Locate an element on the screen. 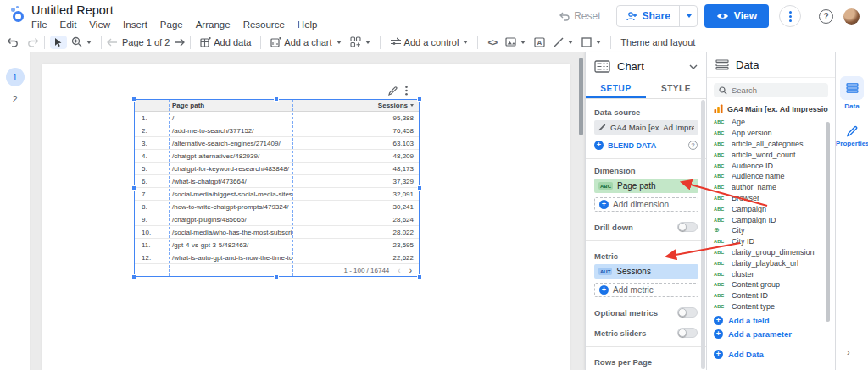  next-page-icon: › is located at coordinates (410, 271).